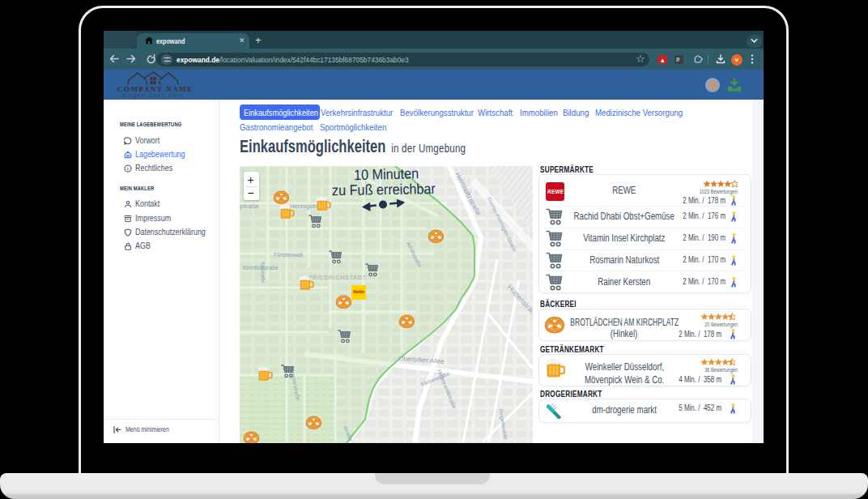  What do you see at coordinates (249, 206) in the screenshot?
I see `svg-text: gstraße` at bounding box center [249, 206].